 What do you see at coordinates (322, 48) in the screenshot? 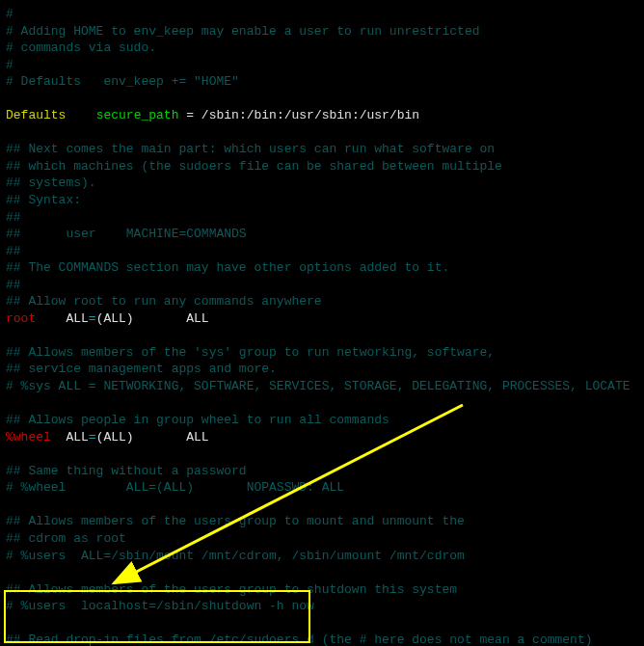
I see `editor-line: # commands via sudo.` at bounding box center [322, 48].